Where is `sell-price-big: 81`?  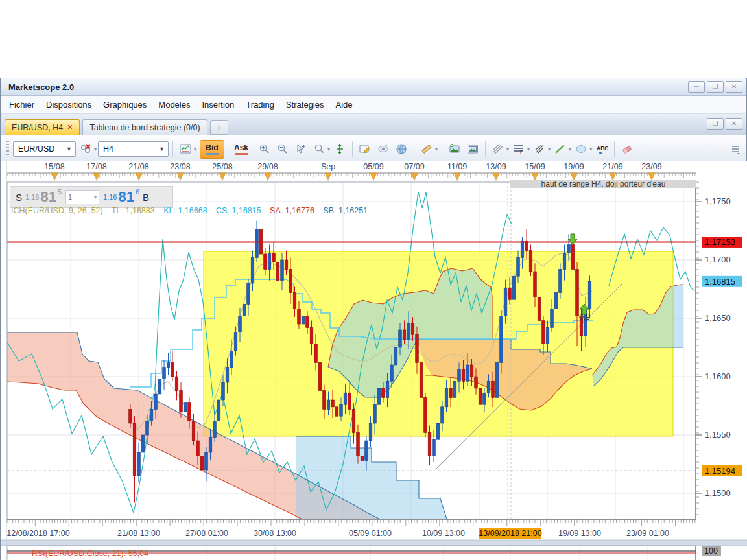
sell-price-big: 81 is located at coordinates (48, 197).